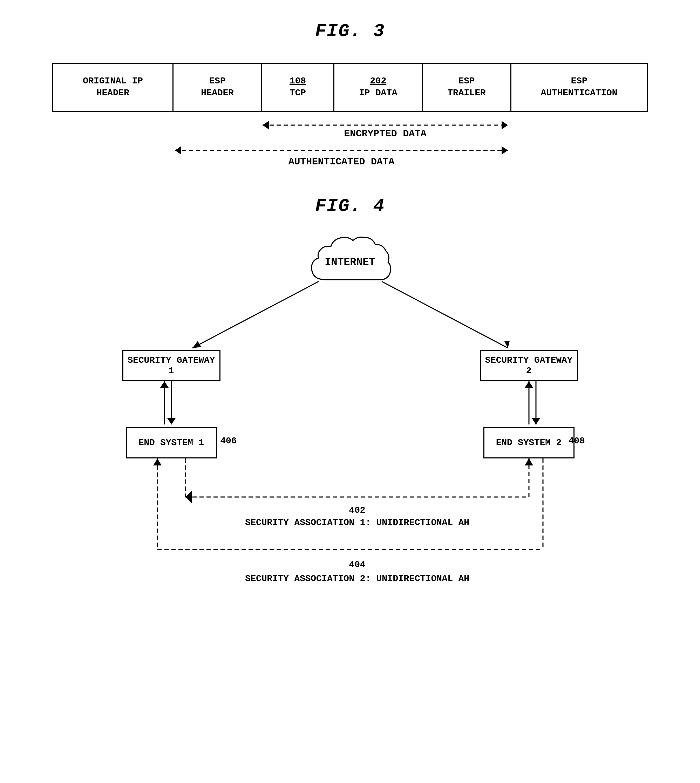 Image resolution: width=700 pixels, height=783 pixels. What do you see at coordinates (357, 565) in the screenshot?
I see `svg-text: 404` at bounding box center [357, 565].